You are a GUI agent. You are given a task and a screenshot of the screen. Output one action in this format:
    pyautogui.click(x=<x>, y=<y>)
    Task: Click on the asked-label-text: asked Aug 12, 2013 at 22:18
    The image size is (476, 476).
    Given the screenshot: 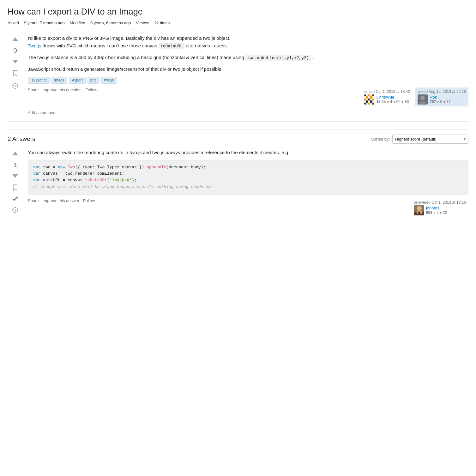 What is the action you would take?
    pyautogui.click(x=442, y=92)
    